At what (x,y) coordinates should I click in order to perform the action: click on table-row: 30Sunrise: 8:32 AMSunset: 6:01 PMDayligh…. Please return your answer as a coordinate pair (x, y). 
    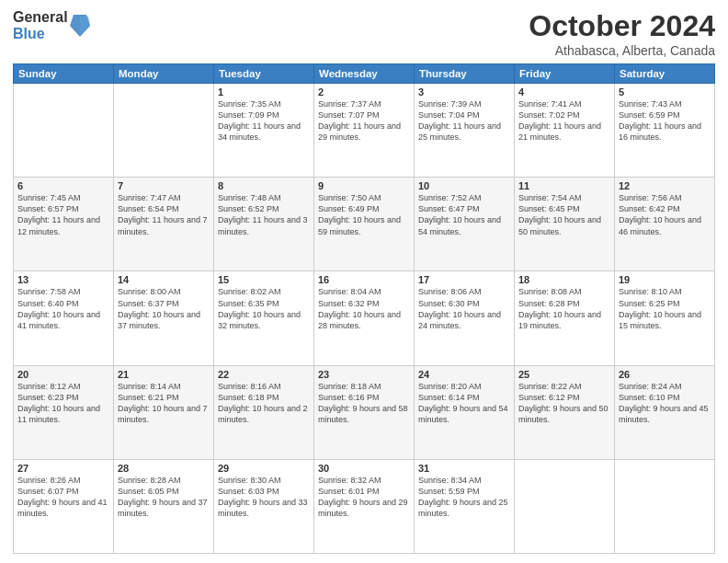
    Looking at the image, I should click on (364, 506).